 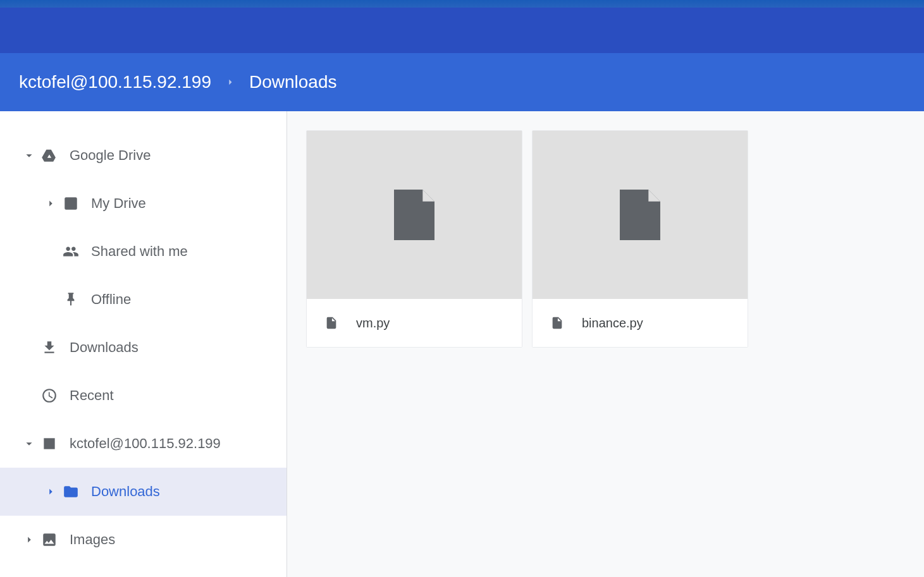 What do you see at coordinates (178, 155) in the screenshot?
I see `sidebar-item-label: Google Drive` at bounding box center [178, 155].